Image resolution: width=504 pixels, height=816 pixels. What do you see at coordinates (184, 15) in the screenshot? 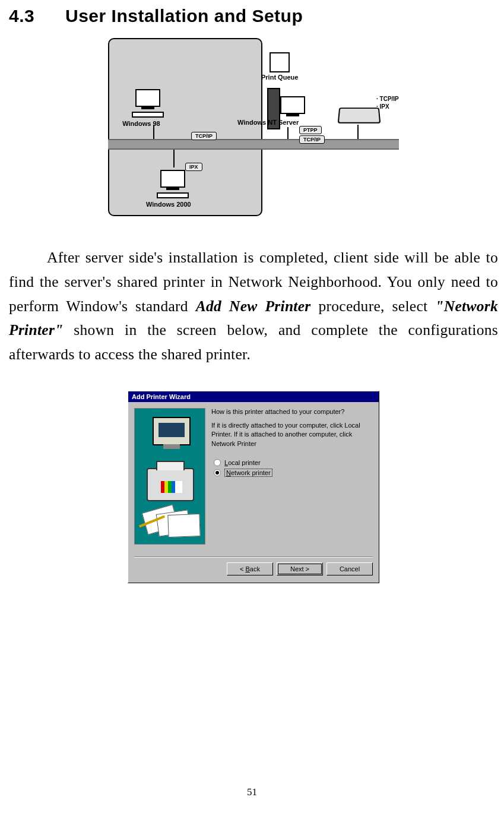
I see `section-title: User Installation and Setup` at bounding box center [184, 15].